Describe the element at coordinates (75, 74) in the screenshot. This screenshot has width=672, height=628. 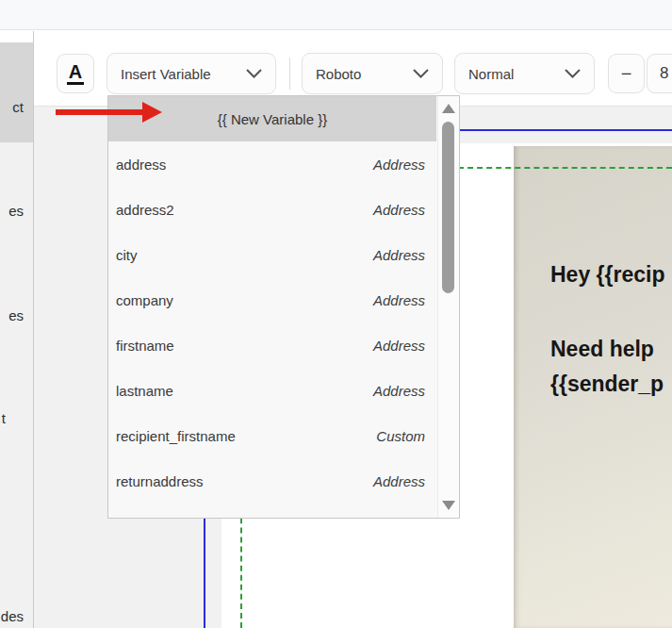
I see `text-color-icon: A` at that location.